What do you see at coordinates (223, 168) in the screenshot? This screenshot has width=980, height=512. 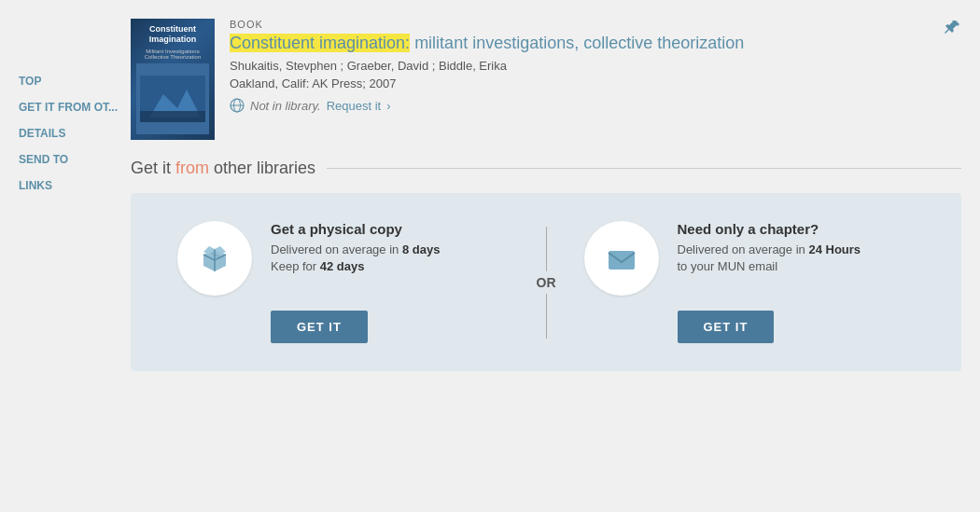 I see `section-heading-text: Get it from other libraries` at bounding box center [223, 168].